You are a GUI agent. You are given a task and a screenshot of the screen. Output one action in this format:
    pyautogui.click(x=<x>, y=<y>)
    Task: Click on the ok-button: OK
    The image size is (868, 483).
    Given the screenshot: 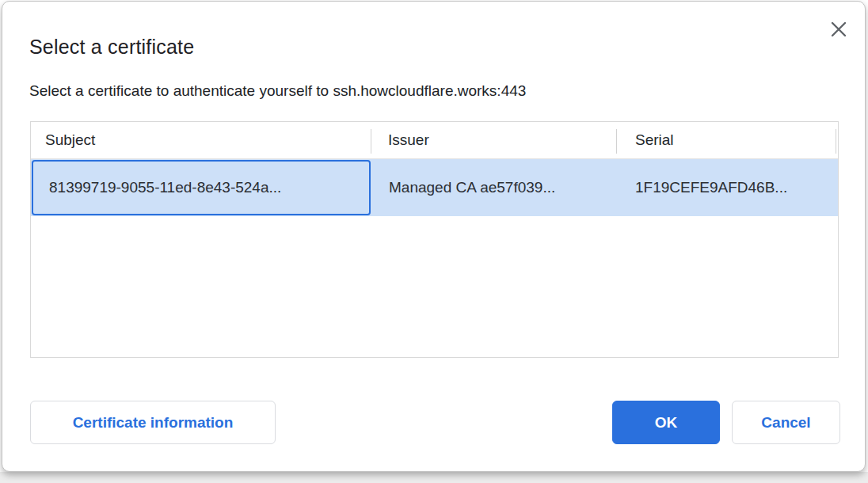 What is the action you would take?
    pyautogui.click(x=666, y=423)
    